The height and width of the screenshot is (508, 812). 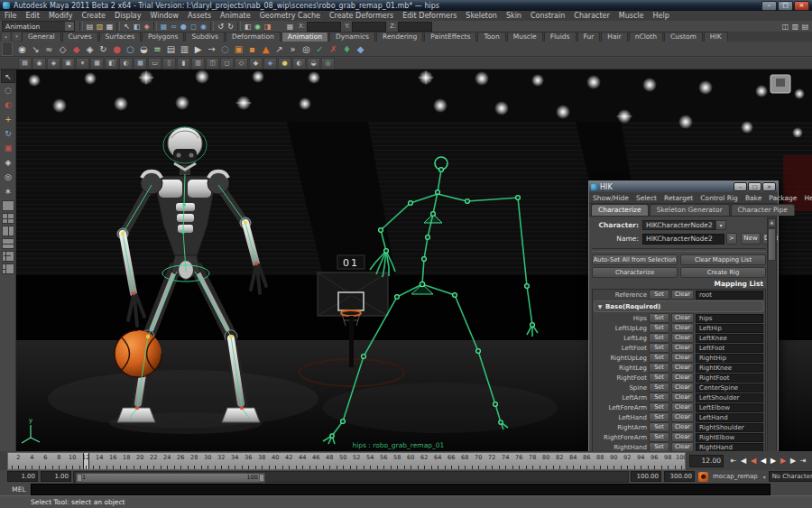 What do you see at coordinates (773, 460) in the screenshot?
I see `play-forwards-button: ▶` at bounding box center [773, 460].